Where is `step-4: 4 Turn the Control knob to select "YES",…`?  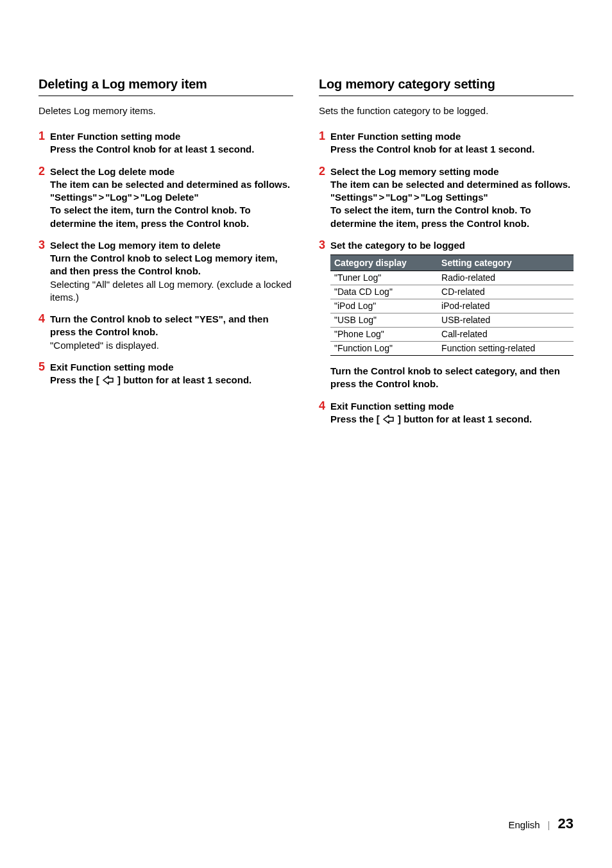
step-4: 4 Turn the Control knob to select "YES",… is located at coordinates (166, 332).